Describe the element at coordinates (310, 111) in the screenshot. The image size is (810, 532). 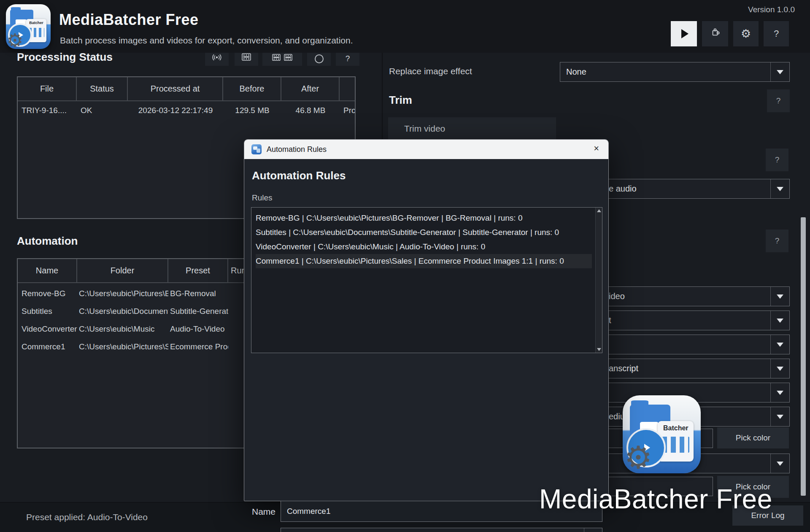
I see `cell-after: 46.8 MB` at that location.